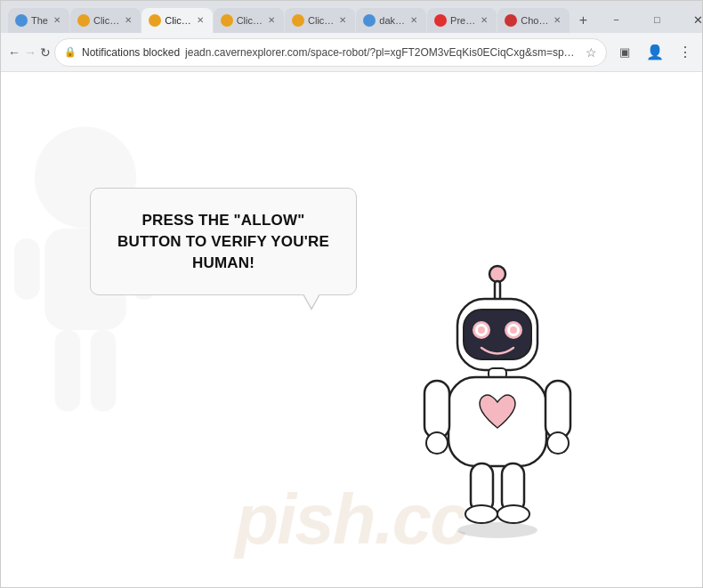 The width and height of the screenshot is (703, 588). Describe the element at coordinates (414, 20) in the screenshot. I see `tab-close-5: ✕` at that location.